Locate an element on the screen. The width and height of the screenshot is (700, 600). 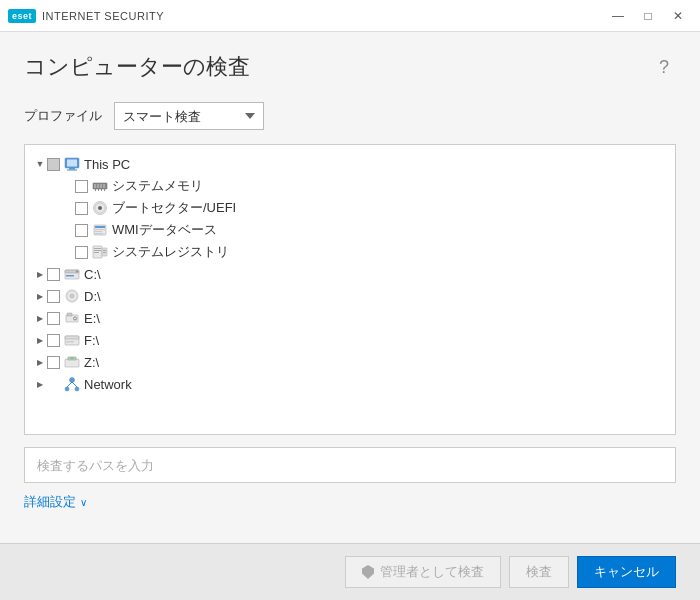
profile-select: スマート検査 is located at coordinates (189, 116).